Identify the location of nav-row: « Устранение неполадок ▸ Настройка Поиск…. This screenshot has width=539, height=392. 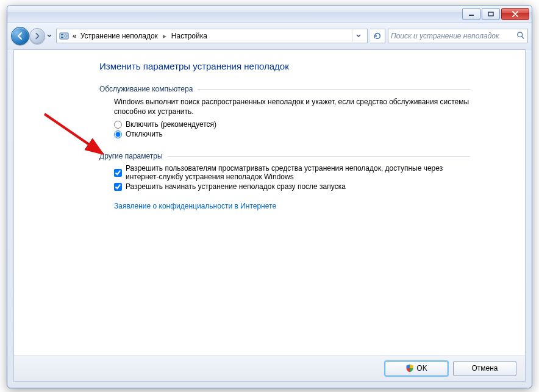
(270, 37).